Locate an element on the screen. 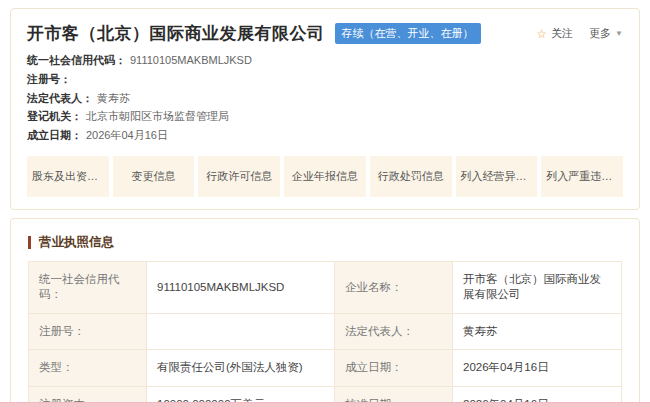  more-button-label: 更多 is located at coordinates (600, 34).